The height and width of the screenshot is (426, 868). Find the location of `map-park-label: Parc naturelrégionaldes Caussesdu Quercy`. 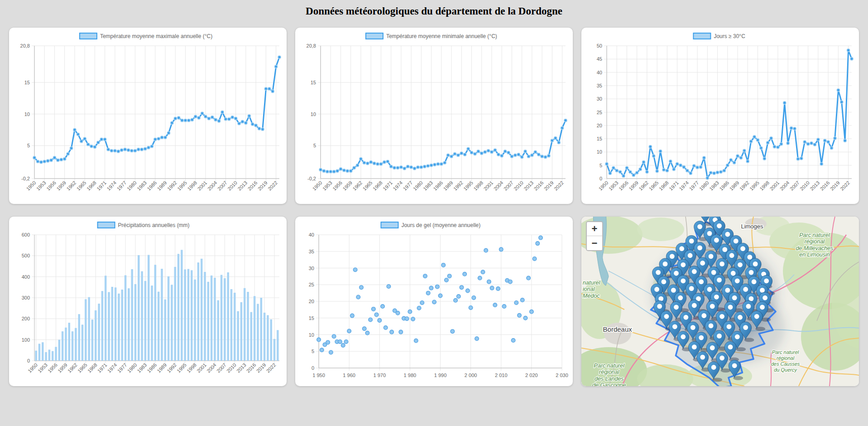

map-park-label: Parc naturelrégionaldes Caussesdu Quercy is located at coordinates (786, 361).